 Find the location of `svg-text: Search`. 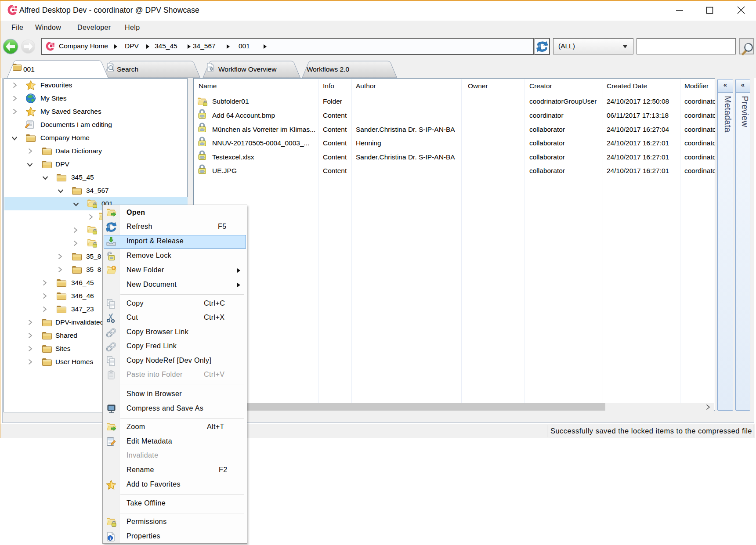

svg-text: Search is located at coordinates (127, 69).